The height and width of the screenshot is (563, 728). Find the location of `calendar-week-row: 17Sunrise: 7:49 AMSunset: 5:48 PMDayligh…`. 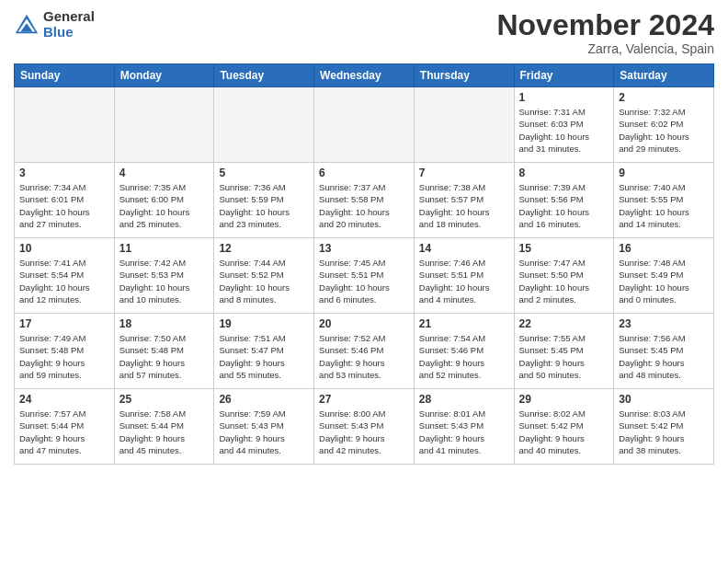

calendar-week-row: 17Sunrise: 7:49 AMSunset: 5:48 PMDayligh… is located at coordinates (364, 351).